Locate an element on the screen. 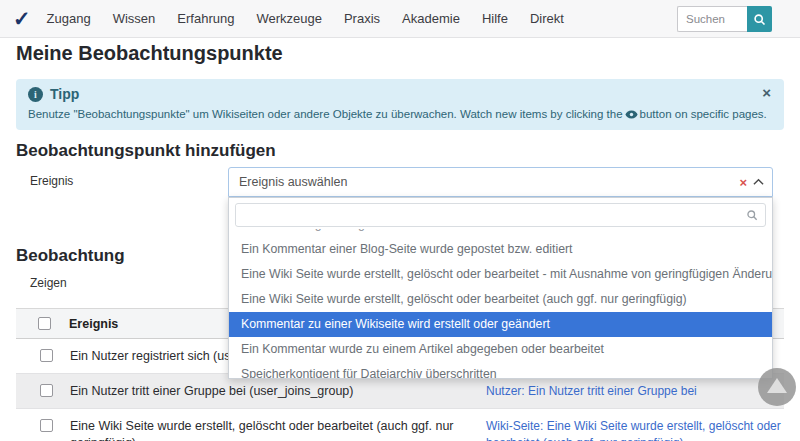 The image size is (800, 441). dropdown-option: Ein Kommentar einer Blog-Seite wurde gep… is located at coordinates (500, 250).